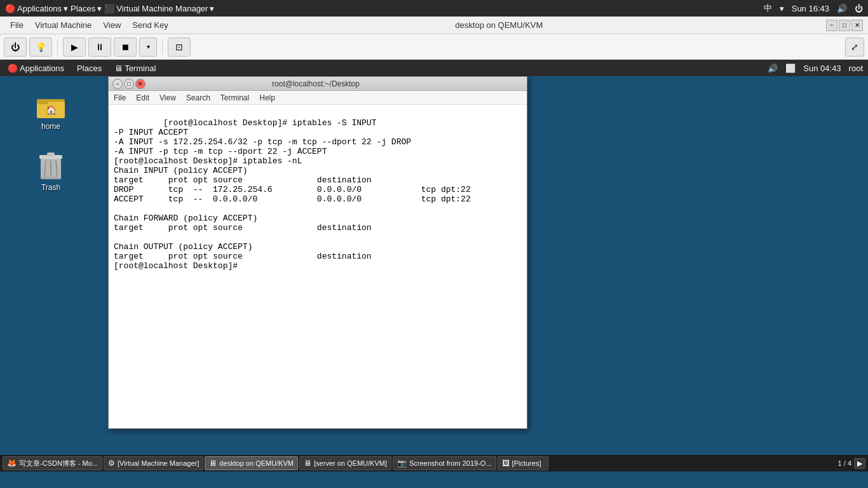  What do you see at coordinates (842, 9) in the screenshot?
I see `volume-icon: 🔊` at bounding box center [842, 9].